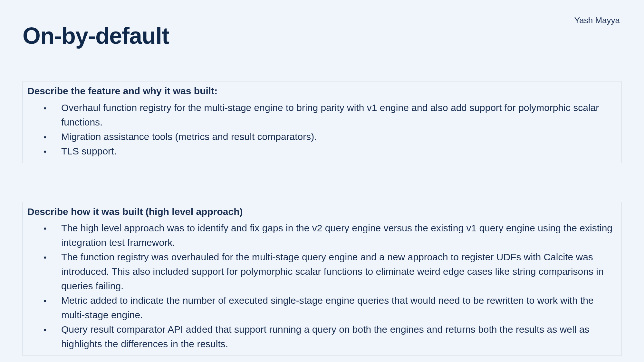  I want to click on bullet-item: TLS support., so click(322, 151).